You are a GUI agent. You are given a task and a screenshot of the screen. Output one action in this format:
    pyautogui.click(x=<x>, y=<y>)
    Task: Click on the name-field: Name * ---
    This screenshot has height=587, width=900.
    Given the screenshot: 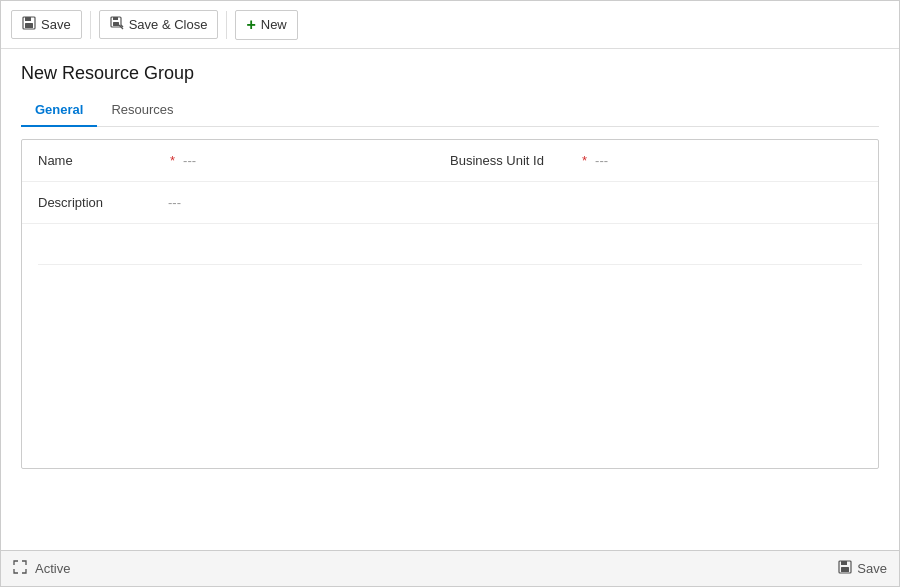 What is the action you would take?
    pyautogui.click(x=244, y=160)
    